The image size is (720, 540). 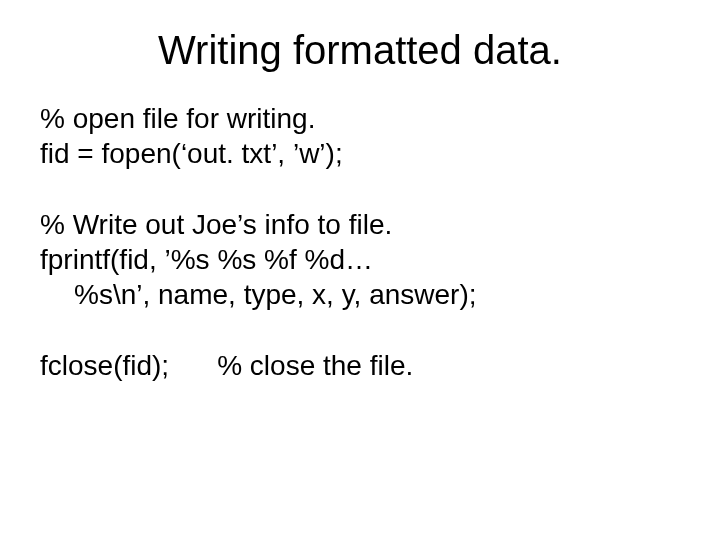 I want to click on comment-open: % open file for writing., so click(x=360, y=118).